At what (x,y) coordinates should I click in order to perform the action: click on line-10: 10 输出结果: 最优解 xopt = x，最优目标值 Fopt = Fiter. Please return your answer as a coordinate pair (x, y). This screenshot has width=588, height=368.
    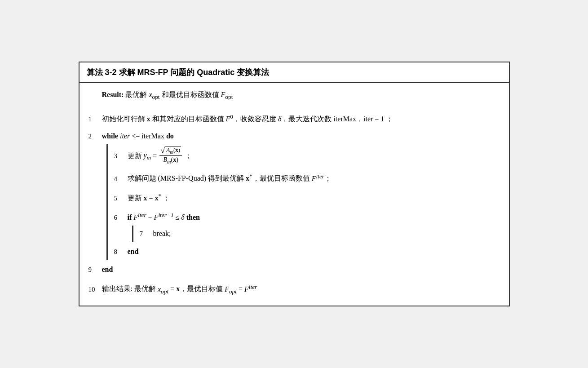
    Looking at the image, I should click on (294, 289).